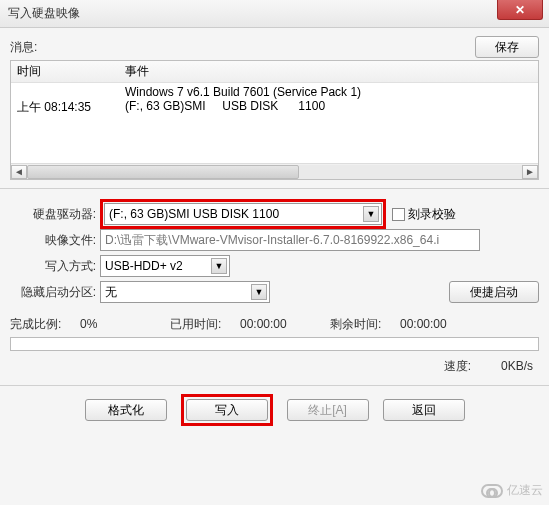 The height and width of the screenshot is (505, 549). What do you see at coordinates (111, 292) in the screenshot?
I see `hidden-value: 无` at bounding box center [111, 292].